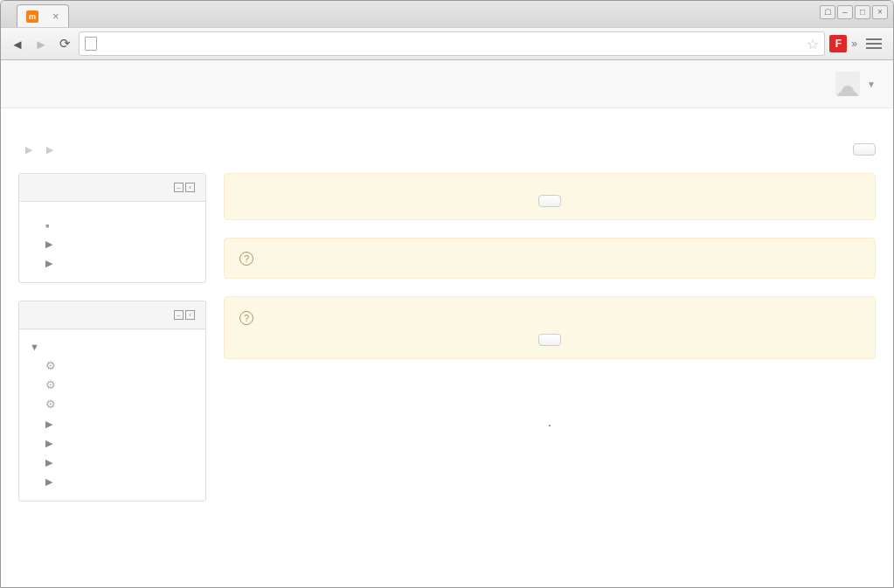 The image size is (894, 588). What do you see at coordinates (112, 228) in the screenshot?
I see `navigation-block: – ‹ ■ ▶ ▶` at bounding box center [112, 228].